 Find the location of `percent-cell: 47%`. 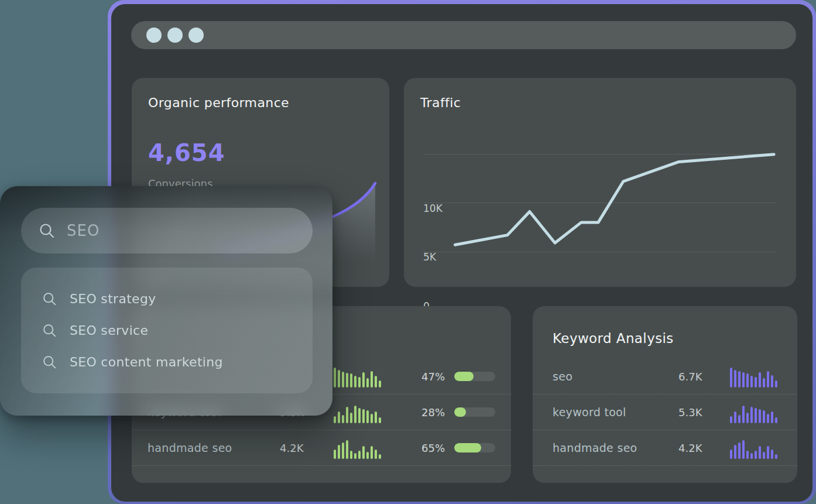

percent-cell: 47% is located at coordinates (414, 377).